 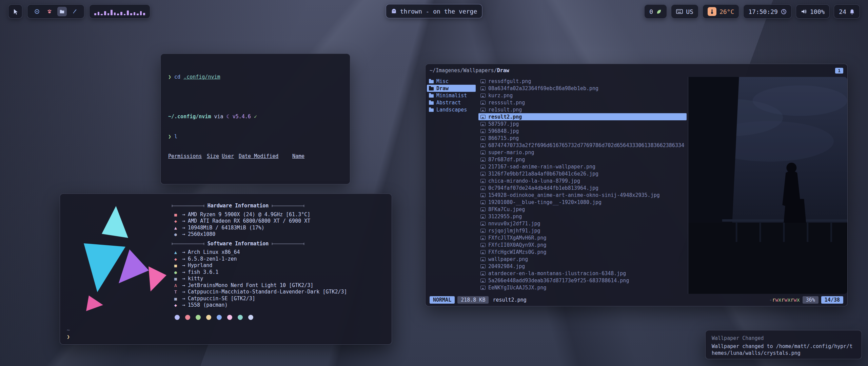 I want to click on folder-name: Misc, so click(x=442, y=81).